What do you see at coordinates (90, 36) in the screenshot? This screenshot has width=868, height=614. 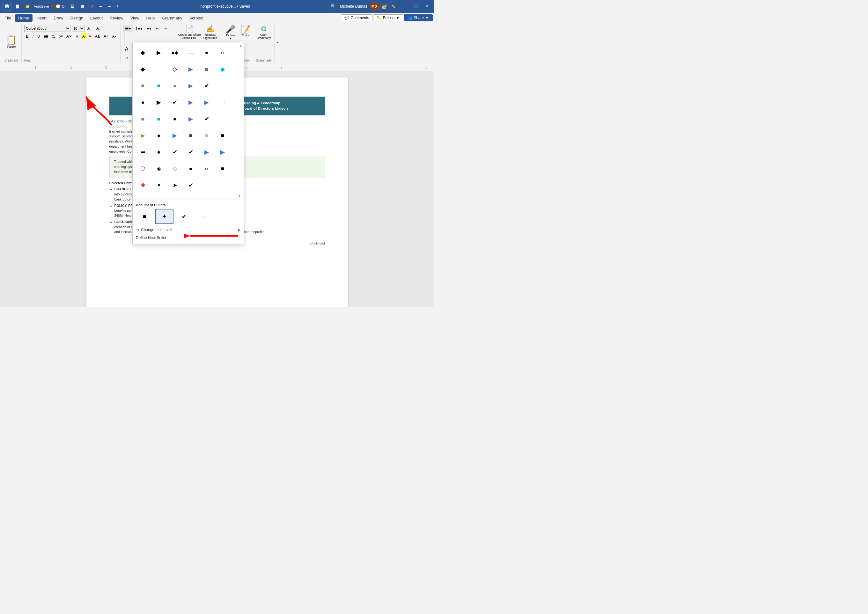 I see `text-color-button: A` at bounding box center [90, 36].